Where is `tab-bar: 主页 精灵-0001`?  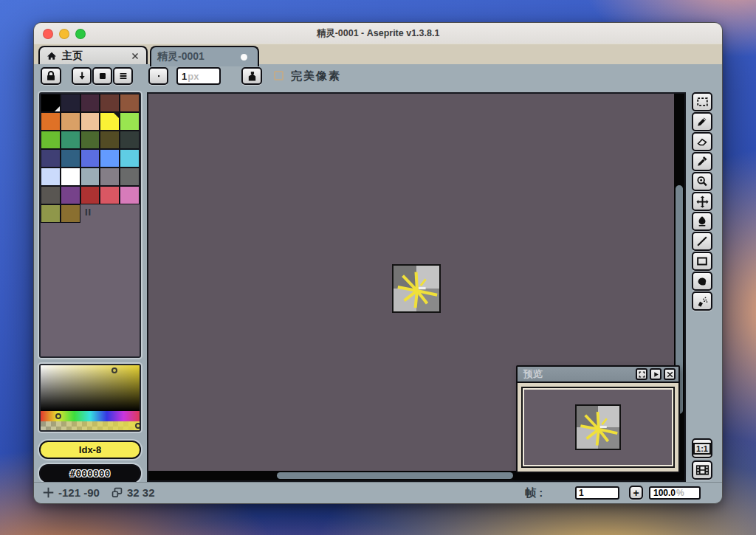 tab-bar: 主页 精灵-0001 is located at coordinates (378, 54).